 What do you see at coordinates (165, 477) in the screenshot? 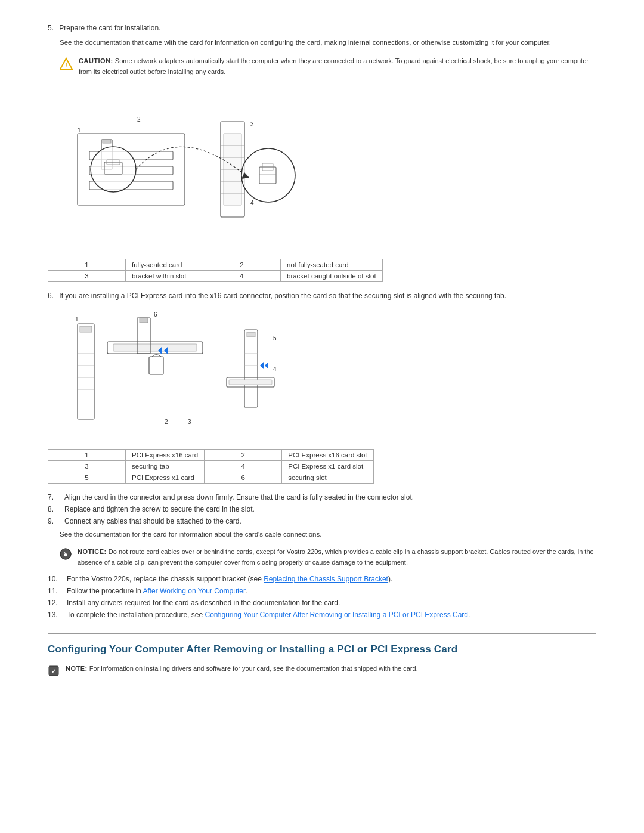
I see `cell-label: PCI Express x1 card` at bounding box center [165, 477].